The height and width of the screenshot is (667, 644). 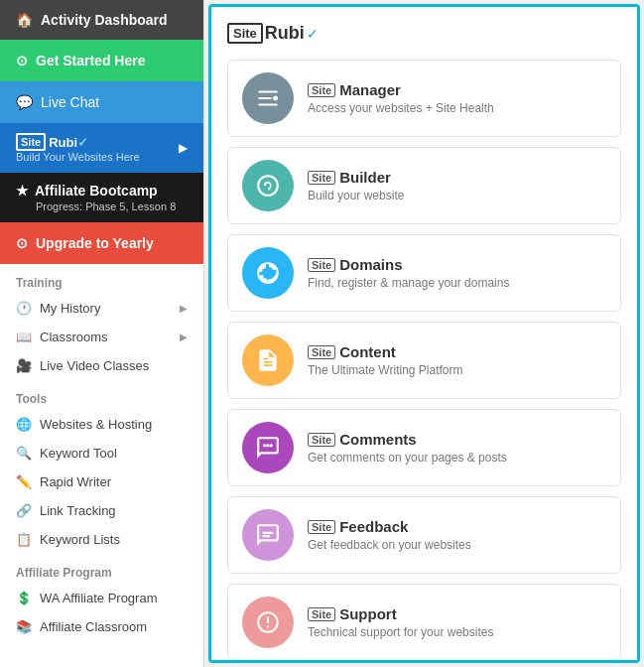 I want to click on siterubix-name: Rubi✓, so click(x=68, y=143).